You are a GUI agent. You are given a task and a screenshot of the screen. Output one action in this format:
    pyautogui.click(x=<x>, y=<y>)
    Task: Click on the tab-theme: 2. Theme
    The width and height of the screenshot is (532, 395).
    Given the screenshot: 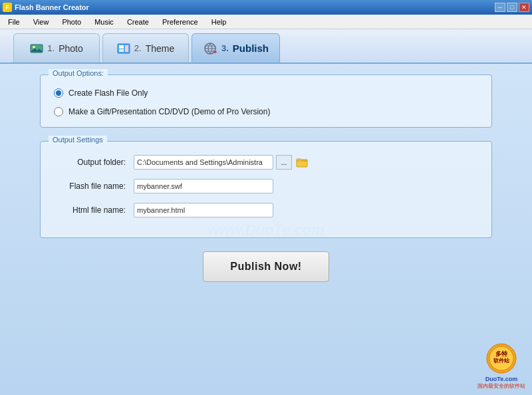 What is the action you would take?
    pyautogui.click(x=146, y=48)
    